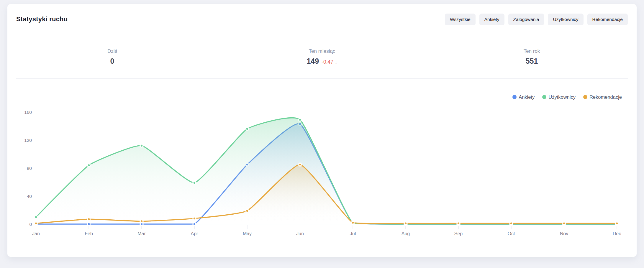 This screenshot has height=268, width=644. What do you see at coordinates (606, 97) in the screenshot?
I see `legend-label: Rekomendacje` at bounding box center [606, 97].